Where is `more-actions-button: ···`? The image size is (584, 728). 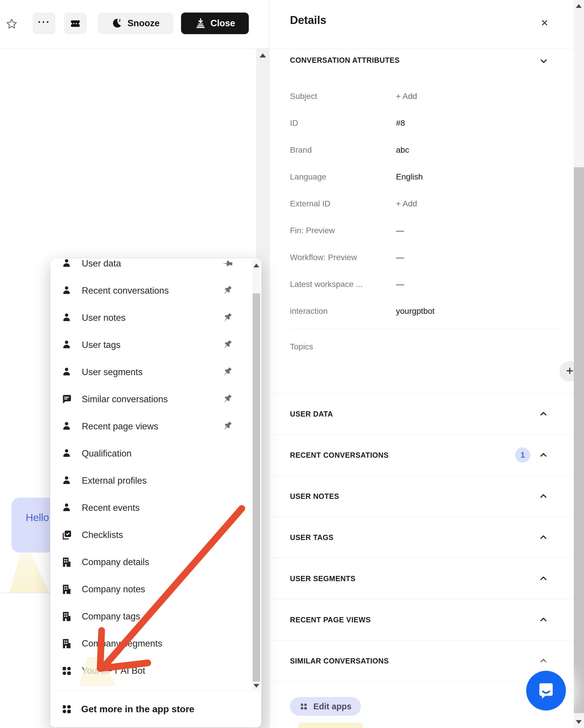 more-actions-button: ··· is located at coordinates (44, 23).